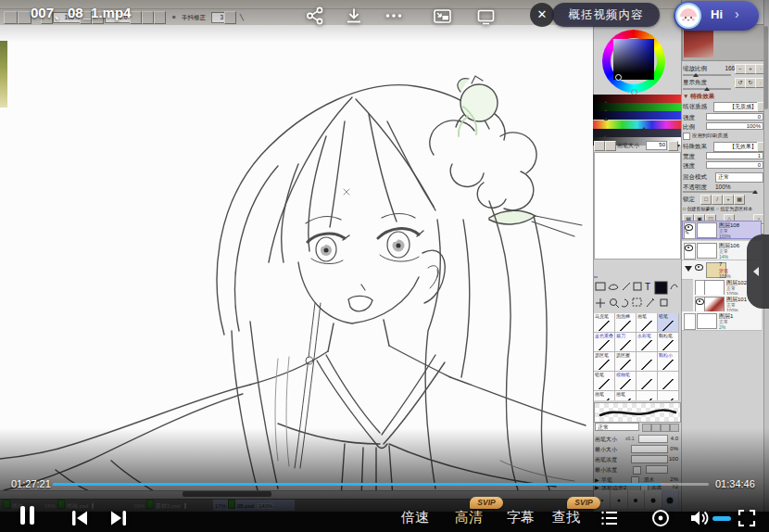 This screenshot has width=769, height=532. Describe the element at coordinates (623, 355) in the screenshot. I see `brush-name: 选区擦` at that location.